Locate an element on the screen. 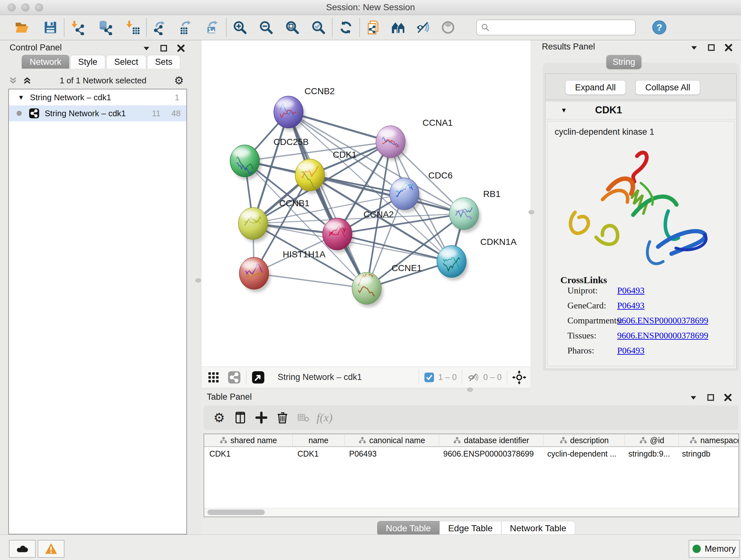 Image resolution: width=741 pixels, height=560 pixels. table-cell: stringdb:9... is located at coordinates (650, 454).